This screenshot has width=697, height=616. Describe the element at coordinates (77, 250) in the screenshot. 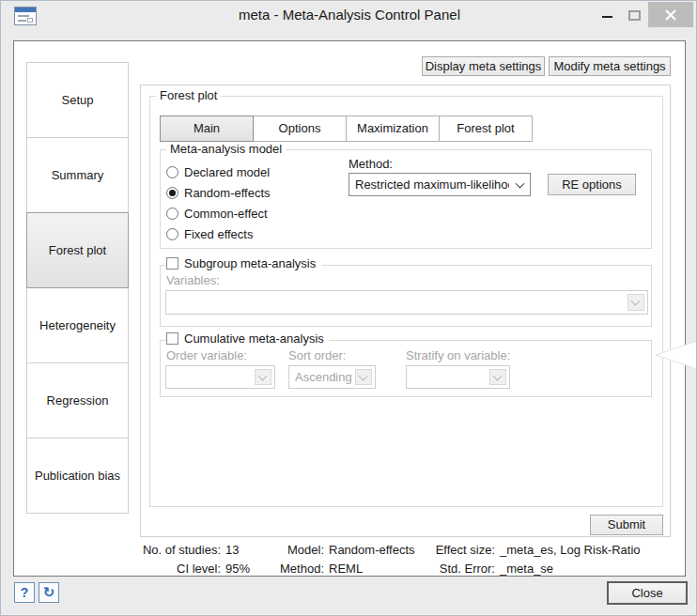

I see `sidebar-item-label: Forest plot` at that location.